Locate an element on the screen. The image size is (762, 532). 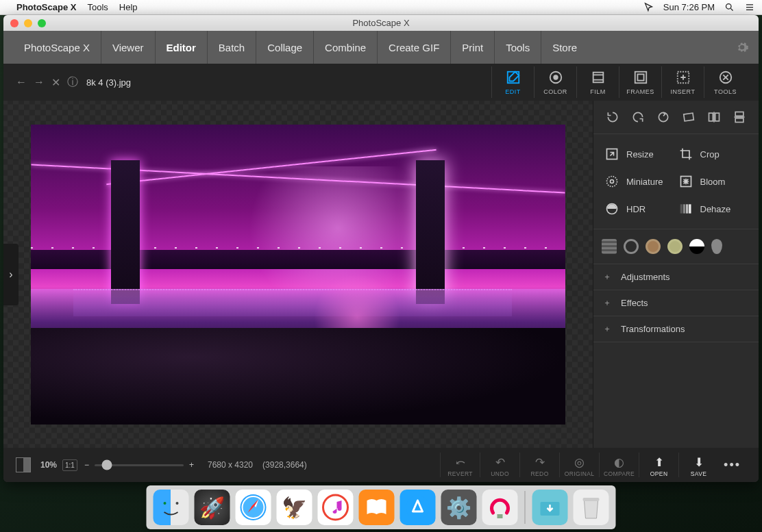
dock-photoscape-icon is located at coordinates (500, 507).